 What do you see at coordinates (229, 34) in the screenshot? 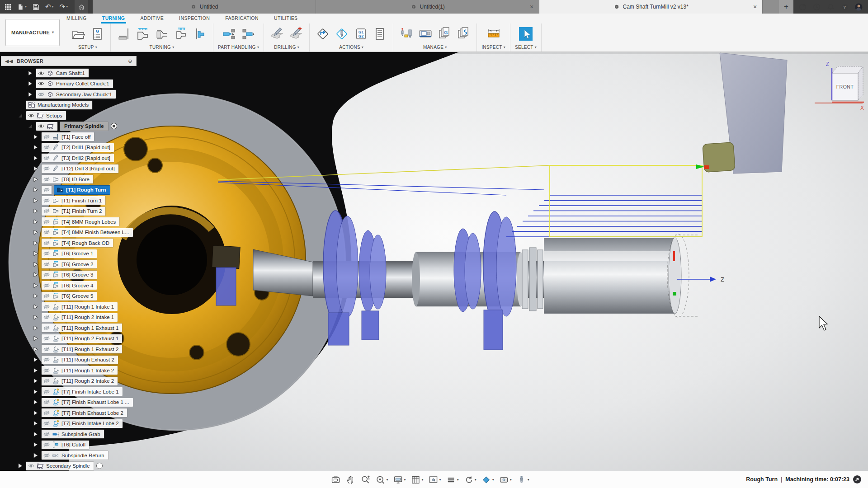
I see `chuck-transfer-icon` at bounding box center [229, 34].